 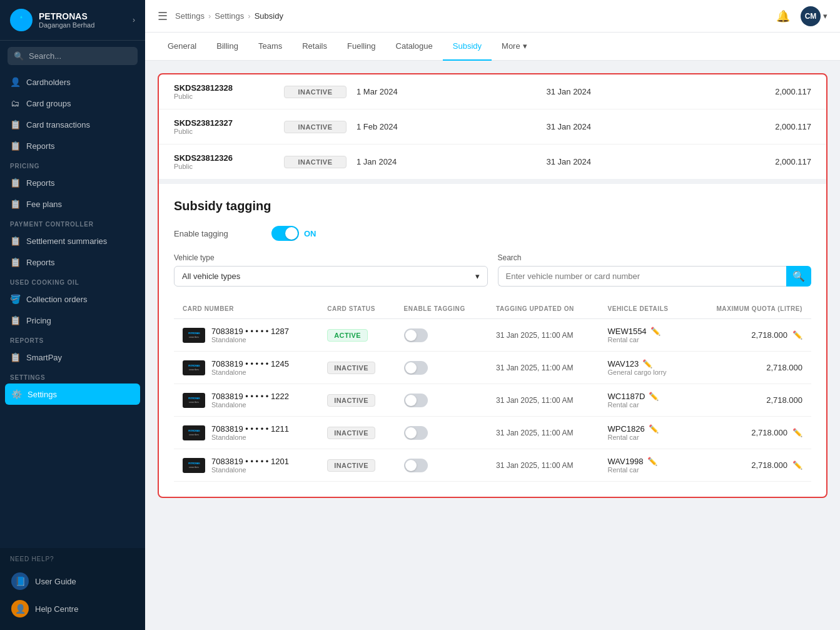 What do you see at coordinates (331, 277) in the screenshot?
I see `vehicle-type-select: All vehicle types ▾` at bounding box center [331, 277].